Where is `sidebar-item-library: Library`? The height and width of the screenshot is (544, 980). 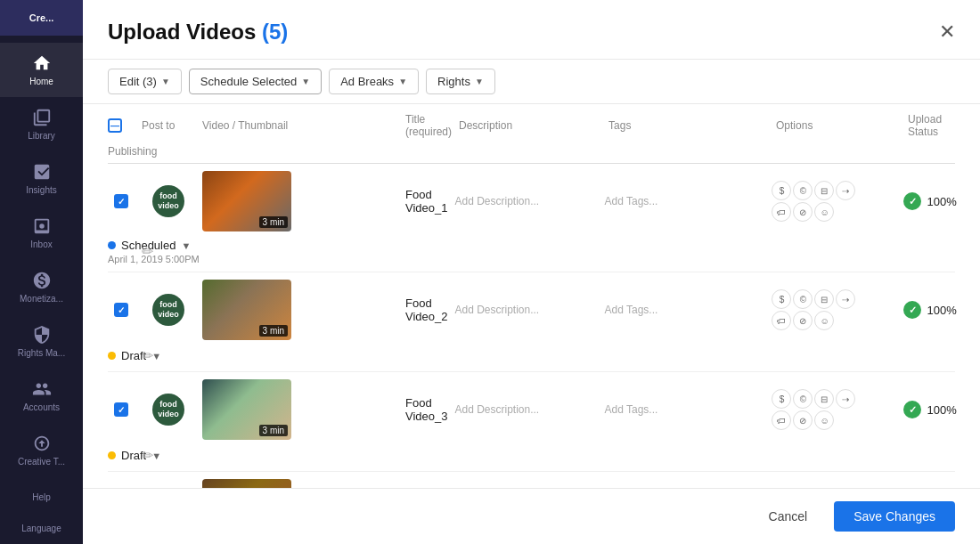
sidebar-item-library: Library is located at coordinates (41, 125).